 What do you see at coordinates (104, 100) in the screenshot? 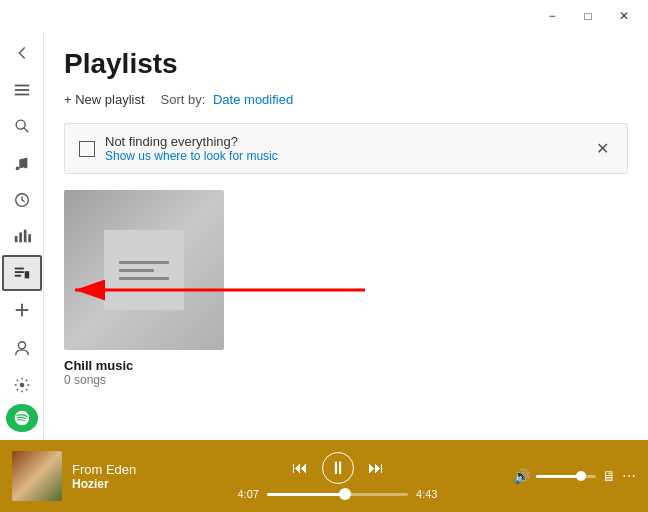
I see `new-playlist-button: + New playlist` at bounding box center [104, 100].